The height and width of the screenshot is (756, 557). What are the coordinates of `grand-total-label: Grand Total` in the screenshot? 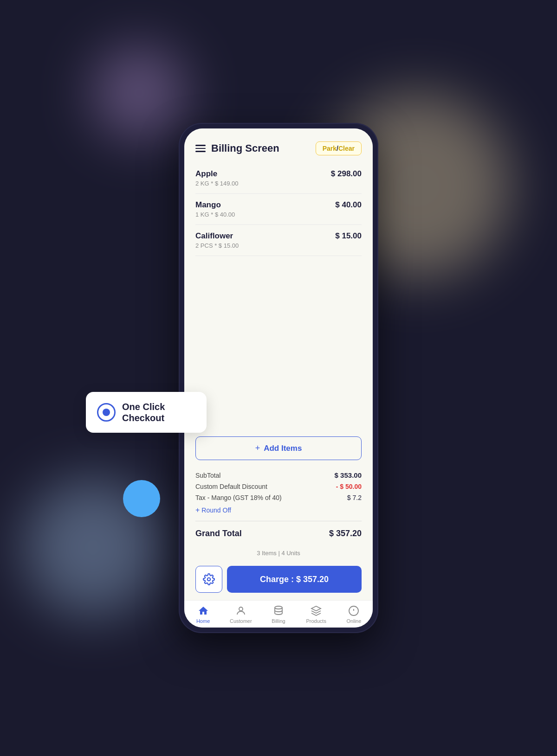 It's located at (219, 533).